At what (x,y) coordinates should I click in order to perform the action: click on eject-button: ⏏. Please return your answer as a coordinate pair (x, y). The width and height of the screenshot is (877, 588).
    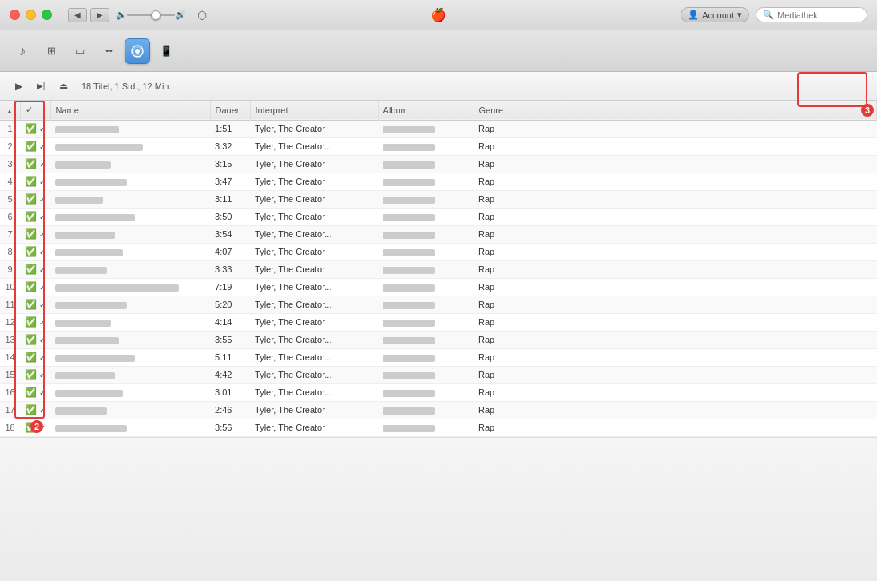
    Looking at the image, I should click on (63, 86).